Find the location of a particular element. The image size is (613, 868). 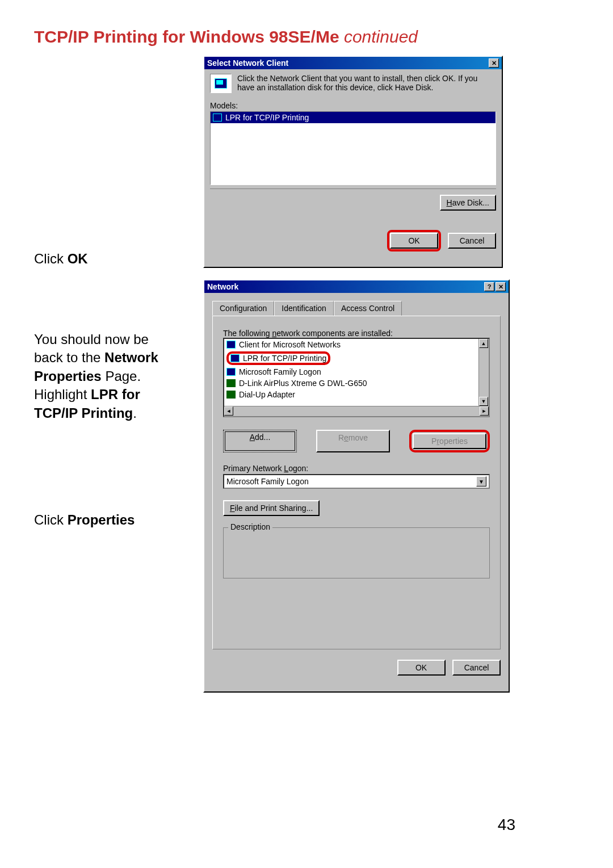

scroll-up-icon: ▲ is located at coordinates (484, 343).